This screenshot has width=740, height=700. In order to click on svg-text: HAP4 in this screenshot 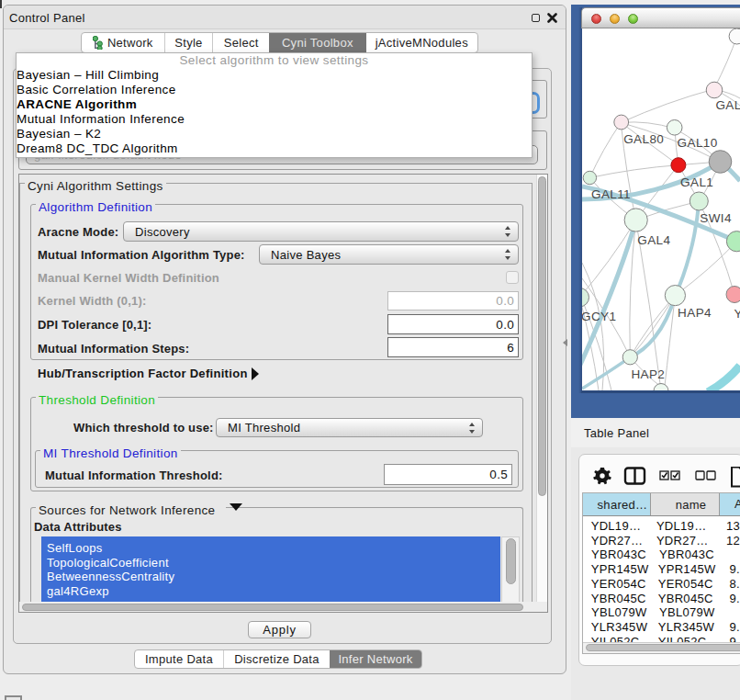, I will do `click(694, 312)`.